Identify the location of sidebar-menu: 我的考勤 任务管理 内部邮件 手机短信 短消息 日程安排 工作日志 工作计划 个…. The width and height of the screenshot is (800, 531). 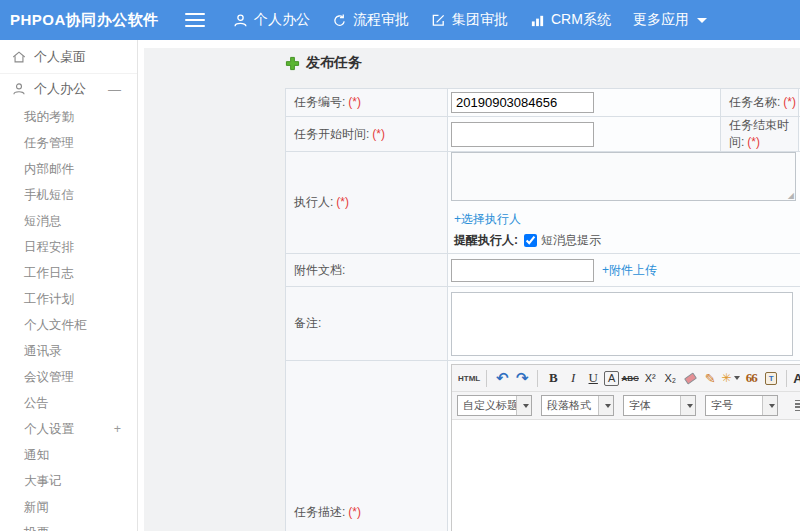
(68, 318).